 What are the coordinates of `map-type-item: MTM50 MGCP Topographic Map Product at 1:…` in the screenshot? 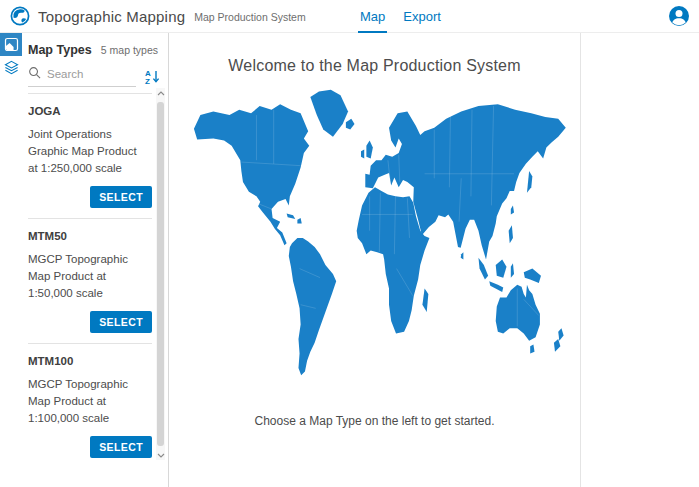 It's located at (90, 282).